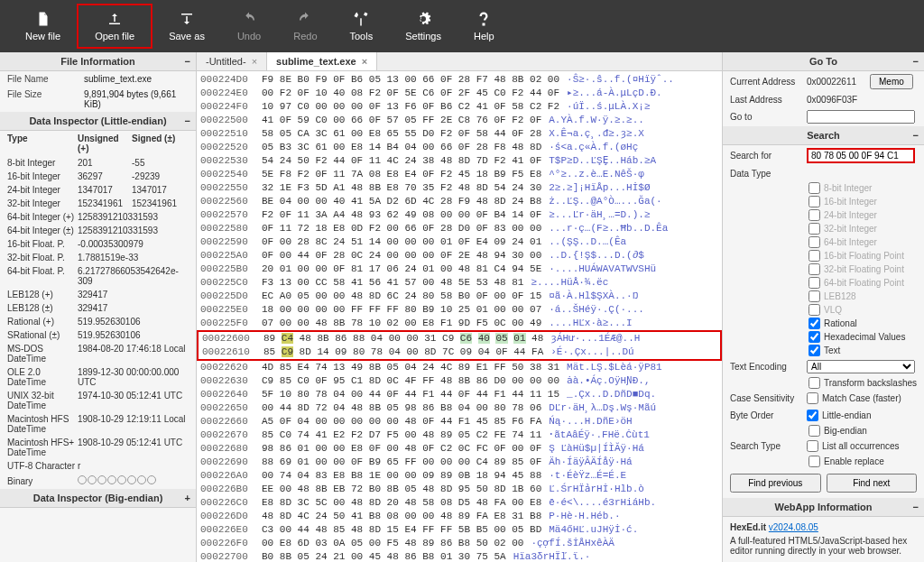 Image resolution: width=924 pixels, height=562 pixels. Describe the element at coordinates (596, 188) in the screenshot. I see `hex-ascii: 2≥.≥]¡HïÅp...Hİ$Ø` at that location.